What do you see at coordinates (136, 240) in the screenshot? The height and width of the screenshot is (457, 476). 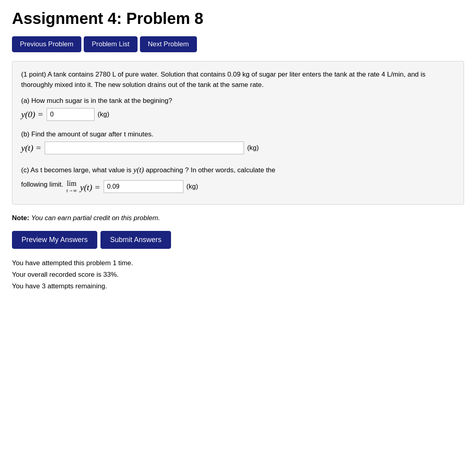 I see `submit-answers-button: Submit Answers` at bounding box center [136, 240].